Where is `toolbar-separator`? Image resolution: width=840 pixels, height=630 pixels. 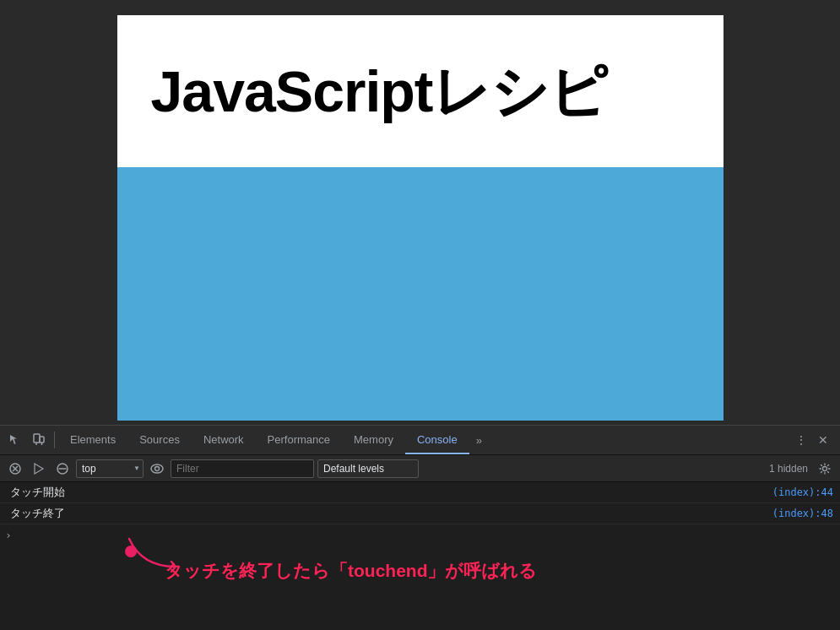 toolbar-separator is located at coordinates (54, 440).